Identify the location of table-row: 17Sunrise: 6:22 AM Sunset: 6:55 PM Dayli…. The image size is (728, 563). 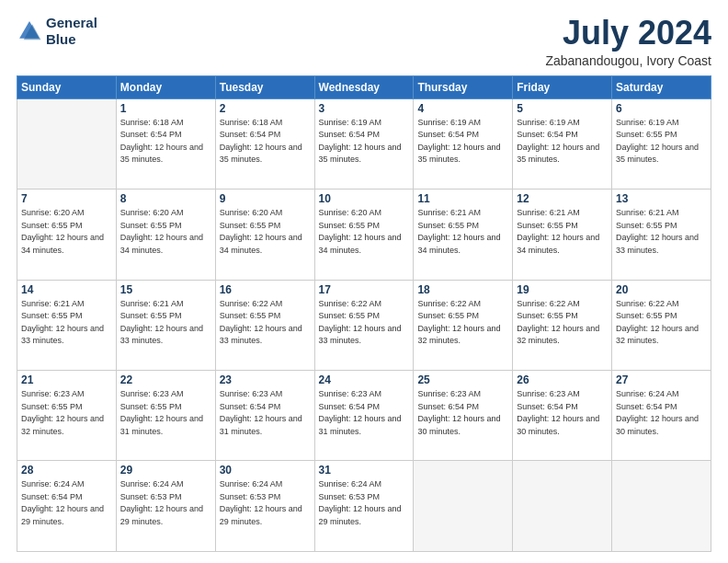
(364, 325).